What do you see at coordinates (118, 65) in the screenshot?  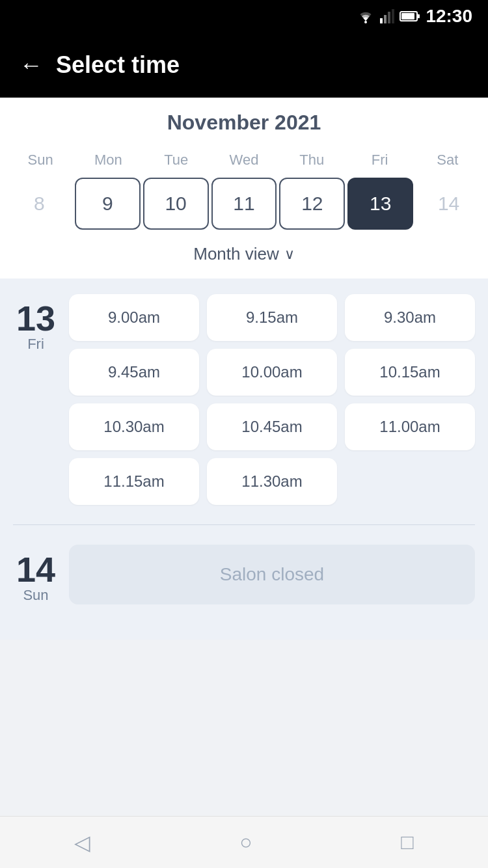 I see `page-title: Select time` at bounding box center [118, 65].